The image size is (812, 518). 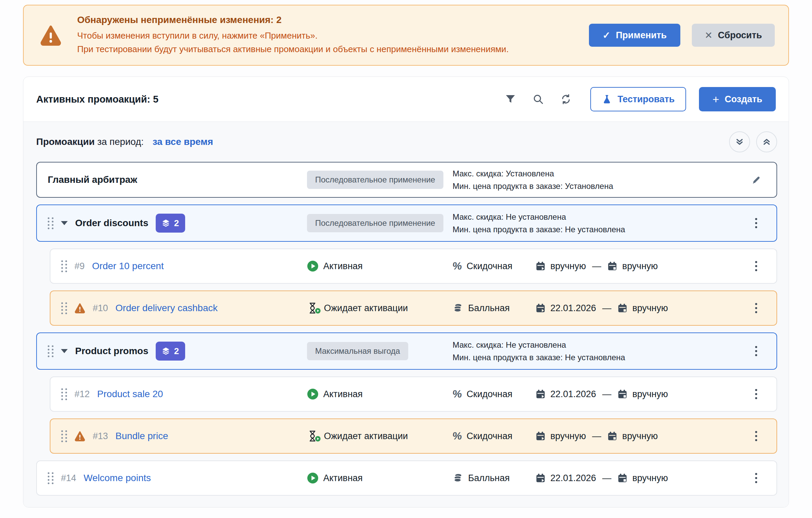 What do you see at coordinates (600, 186) in the screenshot?
I see `min-price-line: Мин. цена продукта в заказе: Установлена` at bounding box center [600, 186].